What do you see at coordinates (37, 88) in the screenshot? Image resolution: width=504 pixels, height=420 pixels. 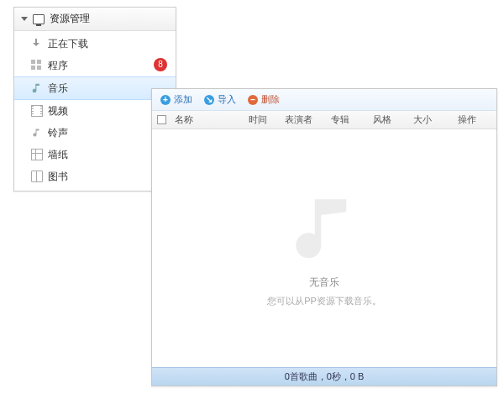 I see `music-icon` at bounding box center [37, 88].